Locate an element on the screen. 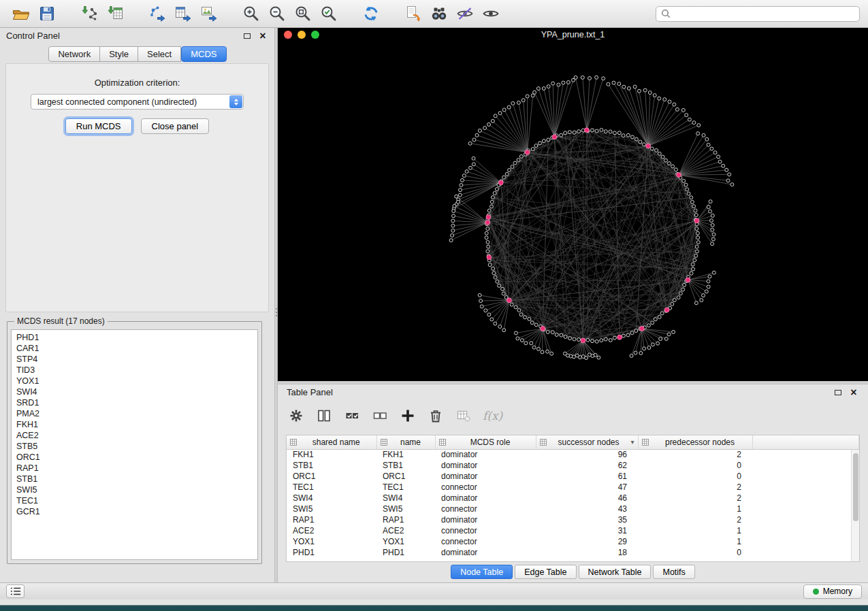 The width and height of the screenshot is (868, 611). zoom-selected-button is located at coordinates (329, 14).